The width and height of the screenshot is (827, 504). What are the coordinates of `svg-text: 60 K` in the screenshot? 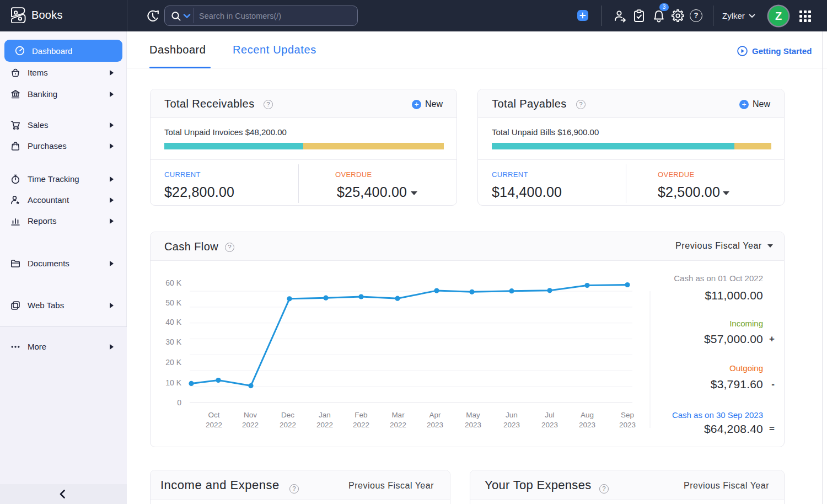 It's located at (173, 283).